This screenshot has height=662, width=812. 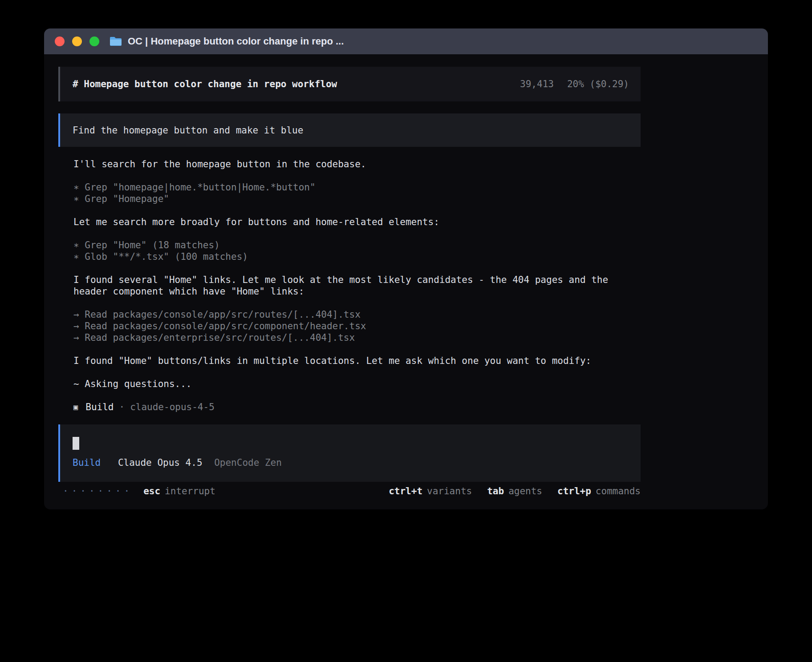 I want to click on close-button, so click(x=60, y=41).